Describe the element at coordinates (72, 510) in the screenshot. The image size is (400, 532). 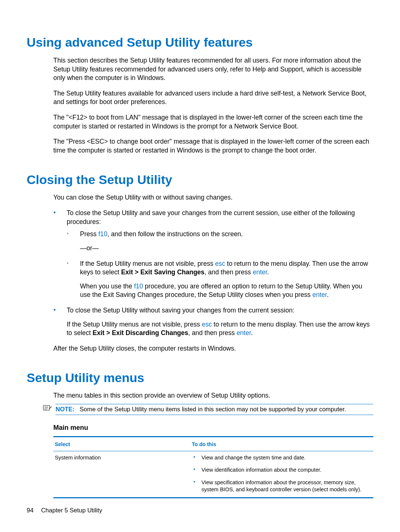
I see `chapter-label: Chapter 5 Setup Utility` at that location.